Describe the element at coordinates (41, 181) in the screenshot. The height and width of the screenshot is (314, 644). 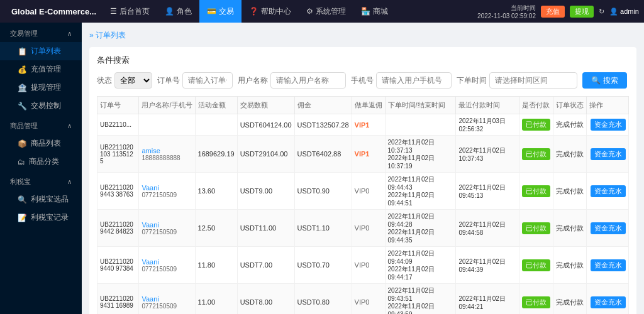
I see `sidebar-group-lishuibao-title: 利税宝 ∧` at that location.